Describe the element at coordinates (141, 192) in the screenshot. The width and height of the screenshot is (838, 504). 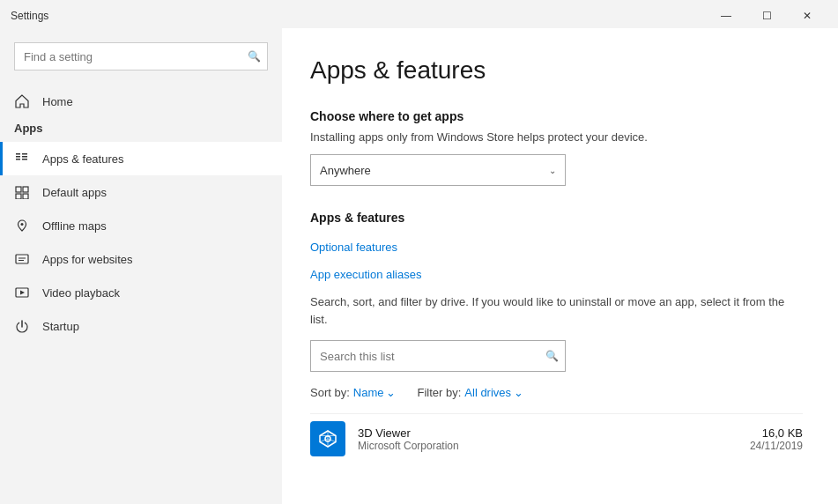
I see `sidebar-item-default-apps: Default apps` at that location.